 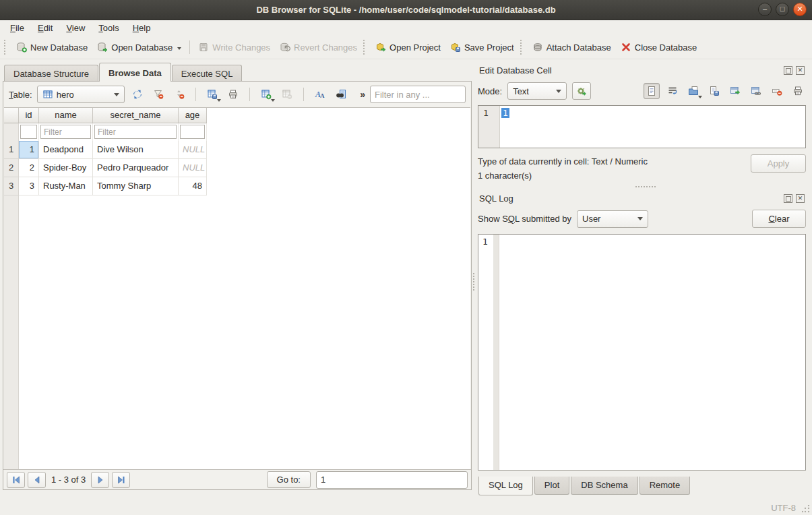 What do you see at coordinates (642, 91) in the screenshot?
I see `mode-row: Mode: Text` at bounding box center [642, 91].